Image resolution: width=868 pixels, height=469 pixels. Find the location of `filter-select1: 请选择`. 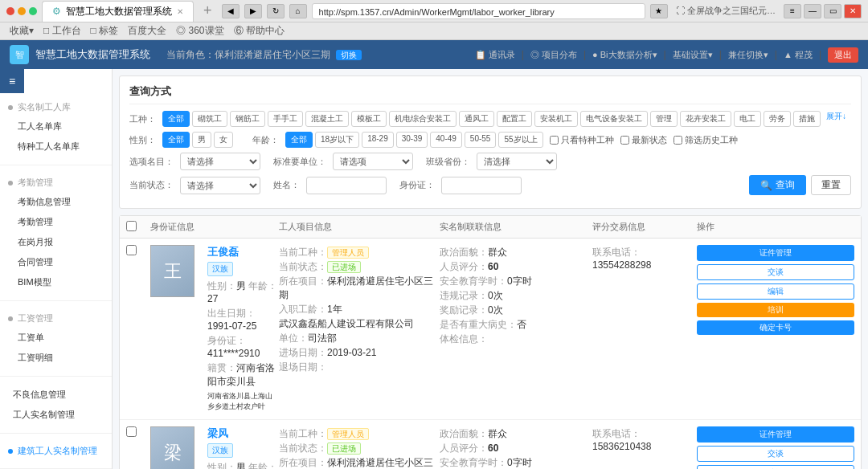

filter-select1: 请选择 is located at coordinates (220, 161).